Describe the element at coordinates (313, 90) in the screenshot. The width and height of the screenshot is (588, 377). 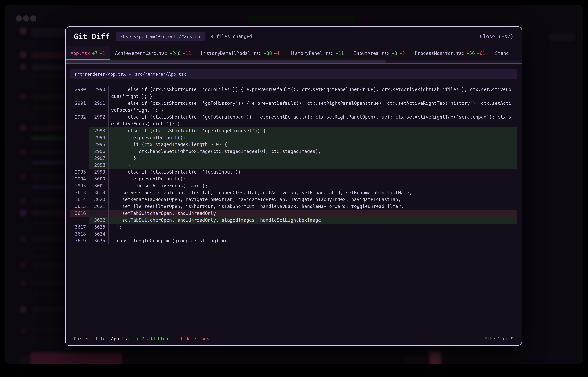
I see `code-line: else if (ctx.isShortcut(e, 'goToFiles'))…` at that location.